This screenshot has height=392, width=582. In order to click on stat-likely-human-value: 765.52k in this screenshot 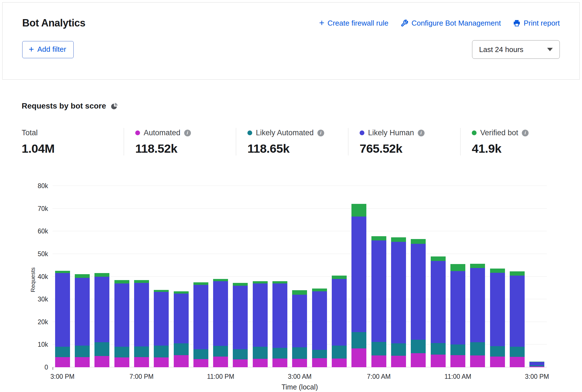, I will do `click(410, 148)`.